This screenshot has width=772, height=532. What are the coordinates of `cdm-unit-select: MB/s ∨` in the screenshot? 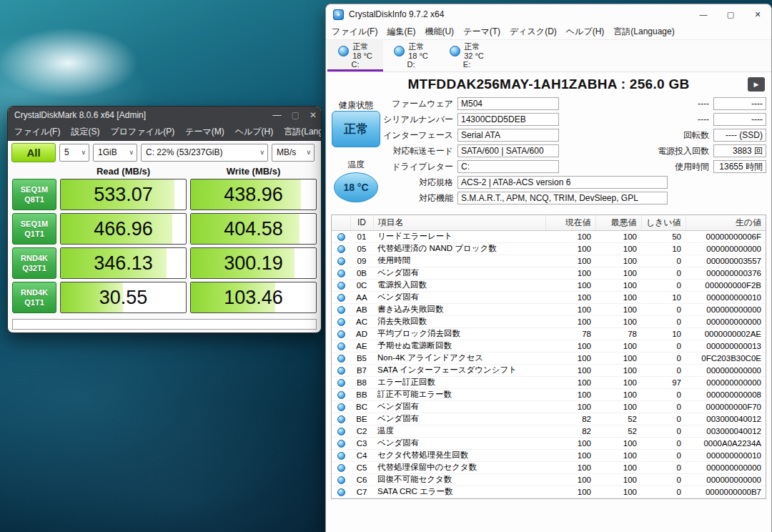 It's located at (293, 153).